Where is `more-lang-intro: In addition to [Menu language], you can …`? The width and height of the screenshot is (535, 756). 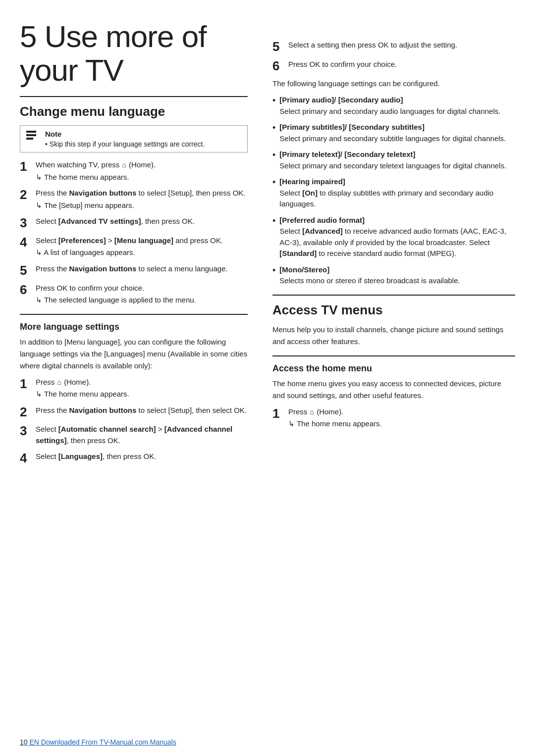 more-lang-intro: In addition to [Menu language], you can … is located at coordinates (134, 354).